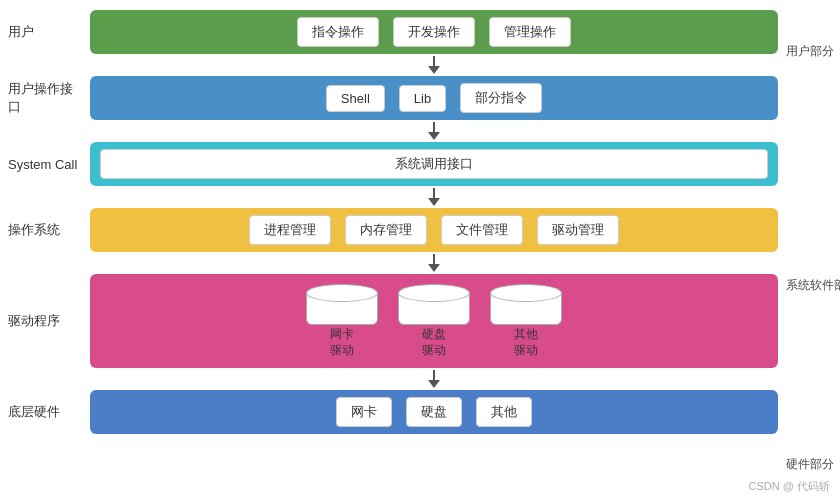  Describe the element at coordinates (393, 230) in the screenshot. I see `layer-os-row: 操作系统 进程管理 内存管理 文件管理 驱动管理` at that location.